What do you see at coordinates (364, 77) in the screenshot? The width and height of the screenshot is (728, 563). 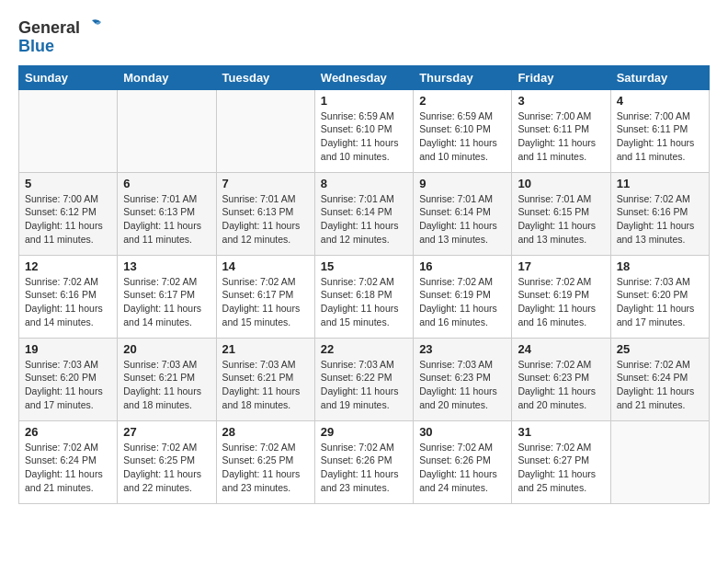 I see `calendar-header: SundayMondayTuesdayWednesdayThursdayFrid…` at bounding box center [364, 77].